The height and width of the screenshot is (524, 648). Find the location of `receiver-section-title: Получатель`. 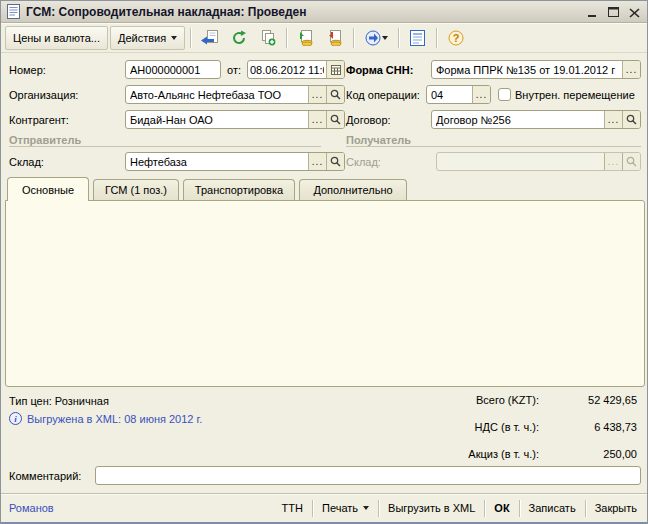

receiver-section-title: Получатель is located at coordinates (378, 140).